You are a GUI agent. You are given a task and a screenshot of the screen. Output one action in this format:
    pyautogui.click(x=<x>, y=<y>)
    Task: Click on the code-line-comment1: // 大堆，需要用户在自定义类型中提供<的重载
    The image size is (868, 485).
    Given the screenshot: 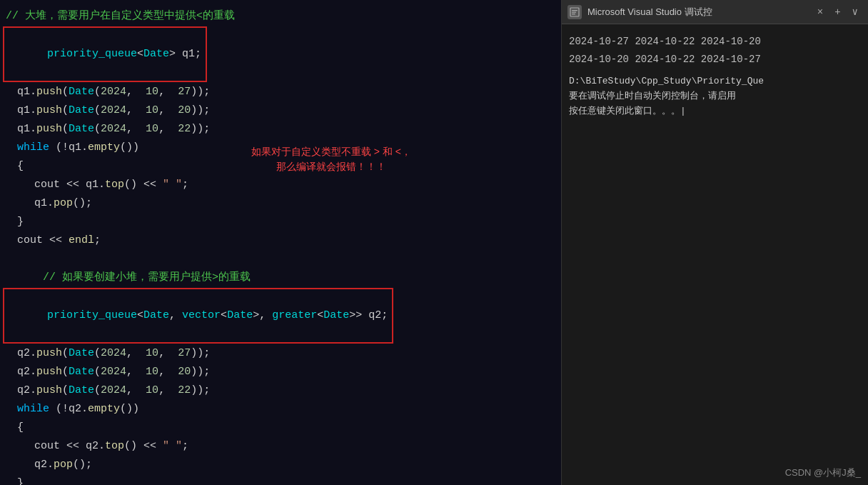 What is the action you would take?
    pyautogui.click(x=281, y=16)
    